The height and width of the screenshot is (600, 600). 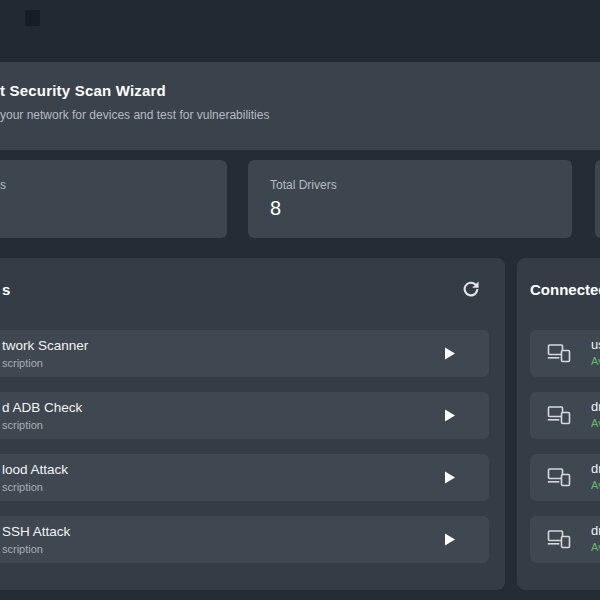 What do you see at coordinates (246, 470) in the screenshot?
I see `script-title: lood Attack` at bounding box center [246, 470].